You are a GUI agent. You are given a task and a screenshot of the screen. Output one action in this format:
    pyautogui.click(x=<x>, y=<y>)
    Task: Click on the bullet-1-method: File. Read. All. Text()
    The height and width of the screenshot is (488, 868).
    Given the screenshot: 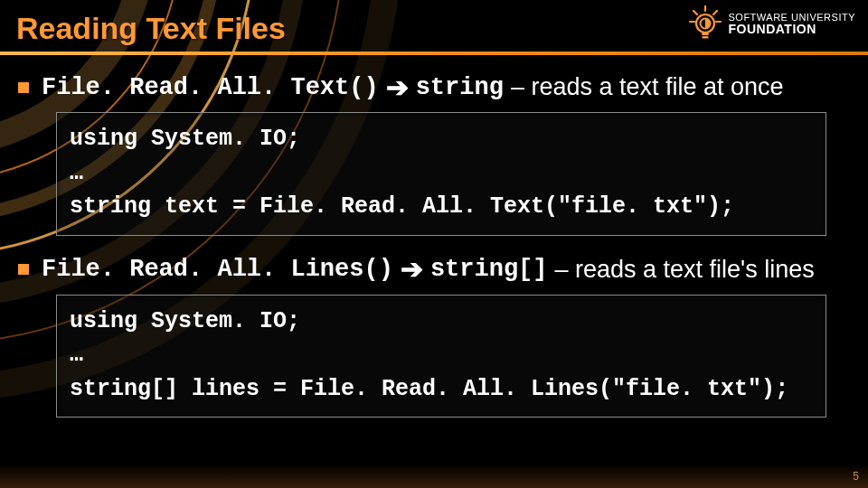 What is the action you would take?
    pyautogui.click(x=210, y=88)
    